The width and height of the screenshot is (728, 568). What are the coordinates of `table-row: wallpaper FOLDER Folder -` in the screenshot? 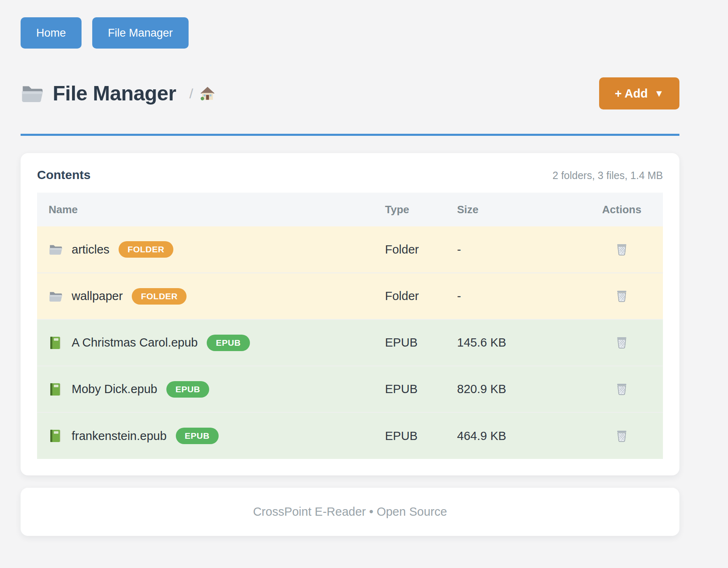 It's located at (350, 296).